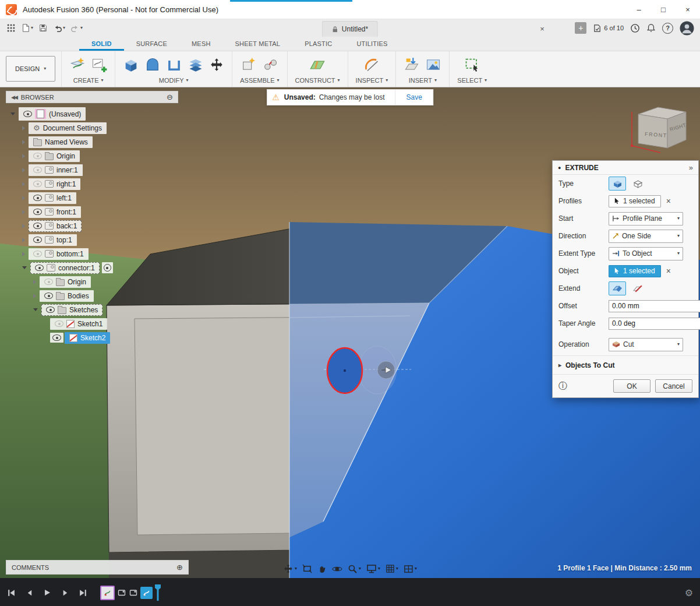  What do you see at coordinates (563, 386) in the screenshot?
I see `info-icon: ⓘ` at bounding box center [563, 386].